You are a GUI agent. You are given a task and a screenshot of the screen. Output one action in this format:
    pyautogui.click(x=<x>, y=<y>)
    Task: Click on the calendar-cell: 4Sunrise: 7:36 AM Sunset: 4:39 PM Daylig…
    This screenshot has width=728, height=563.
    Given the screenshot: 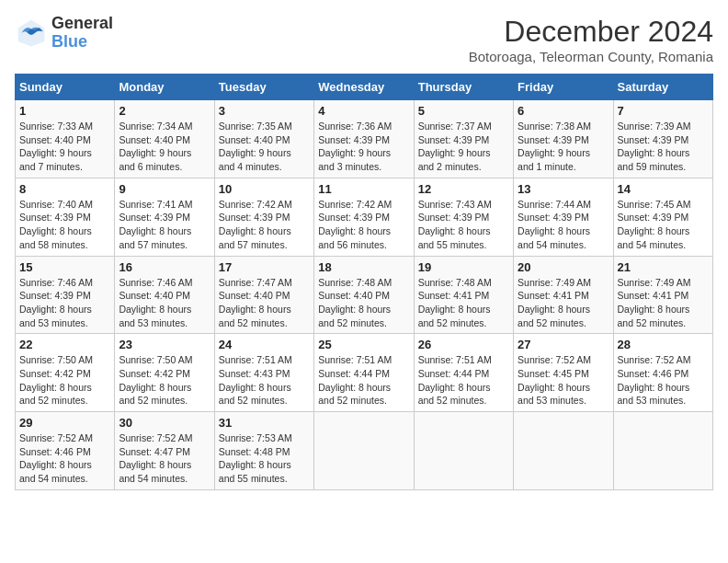 What is the action you would take?
    pyautogui.click(x=364, y=140)
    